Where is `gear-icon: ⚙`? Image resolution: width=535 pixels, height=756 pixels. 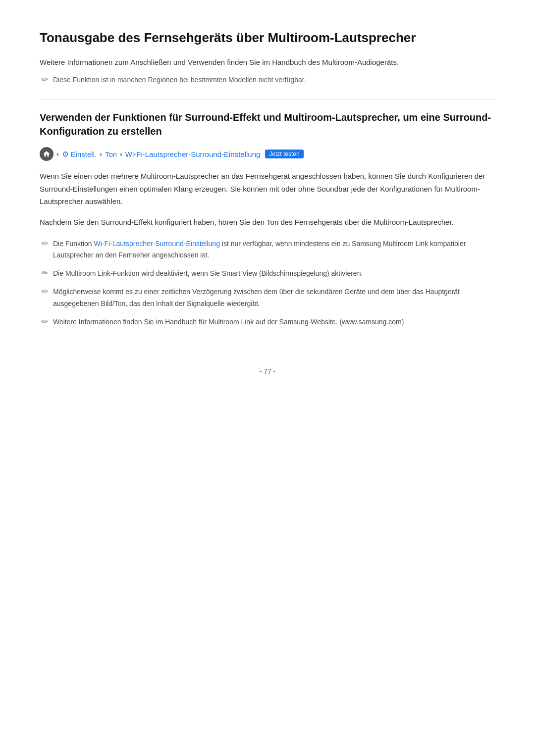
gear-icon: ⚙ is located at coordinates (65, 154).